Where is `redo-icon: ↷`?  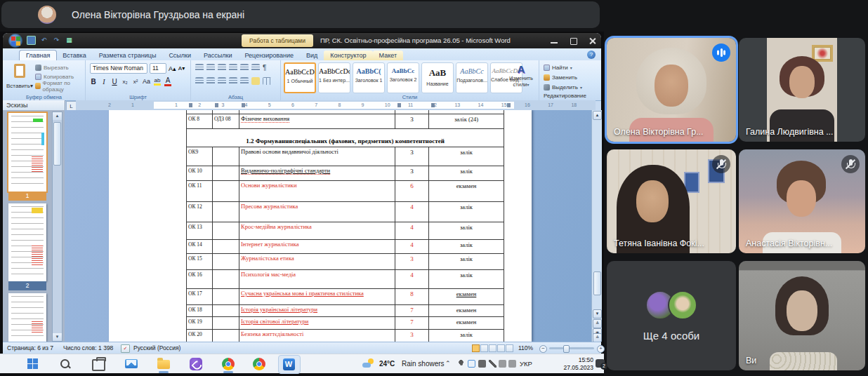 redo-icon: ↷ is located at coordinates (56, 41).